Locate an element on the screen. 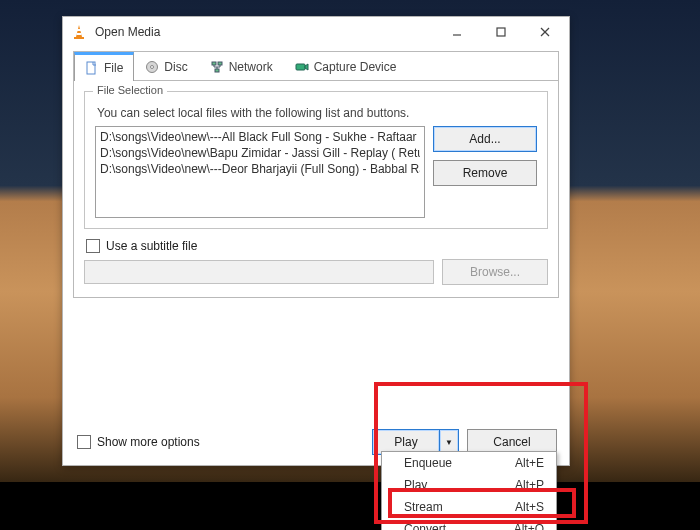 The height and width of the screenshot is (530, 700). menu-item-label: Enqueue is located at coordinates (428, 463).